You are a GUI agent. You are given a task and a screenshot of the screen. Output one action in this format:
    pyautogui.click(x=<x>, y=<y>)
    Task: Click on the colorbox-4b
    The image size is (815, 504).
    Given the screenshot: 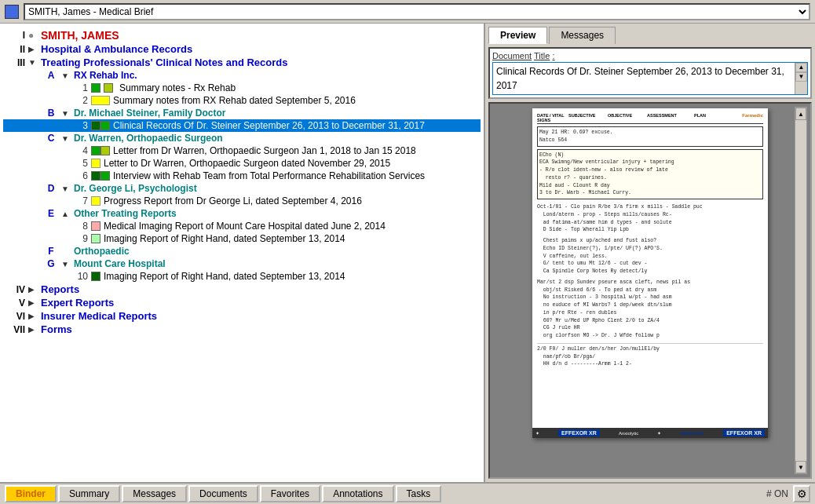 What is the action you would take?
    pyautogui.click(x=105, y=151)
    